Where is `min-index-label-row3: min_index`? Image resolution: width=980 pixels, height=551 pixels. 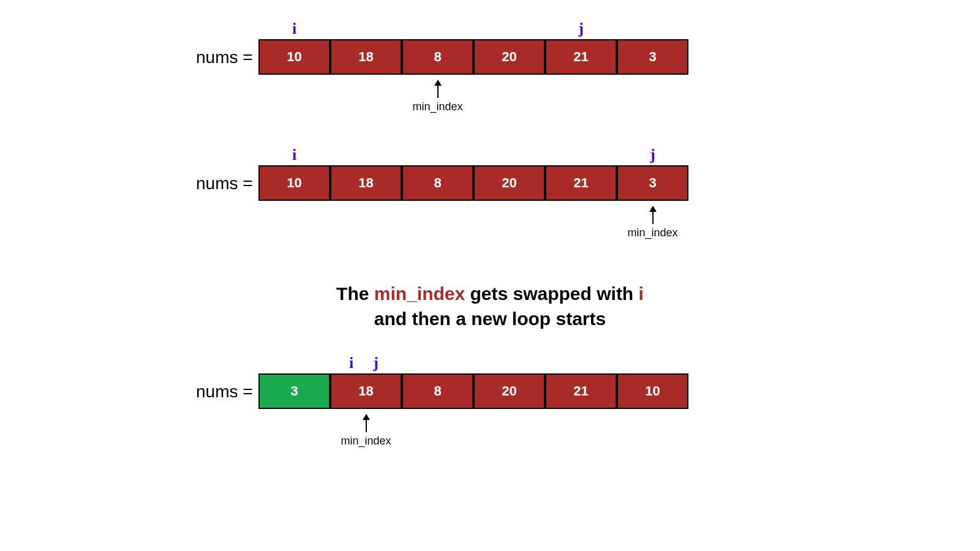 min-index-label-row3: min_index is located at coordinates (366, 441).